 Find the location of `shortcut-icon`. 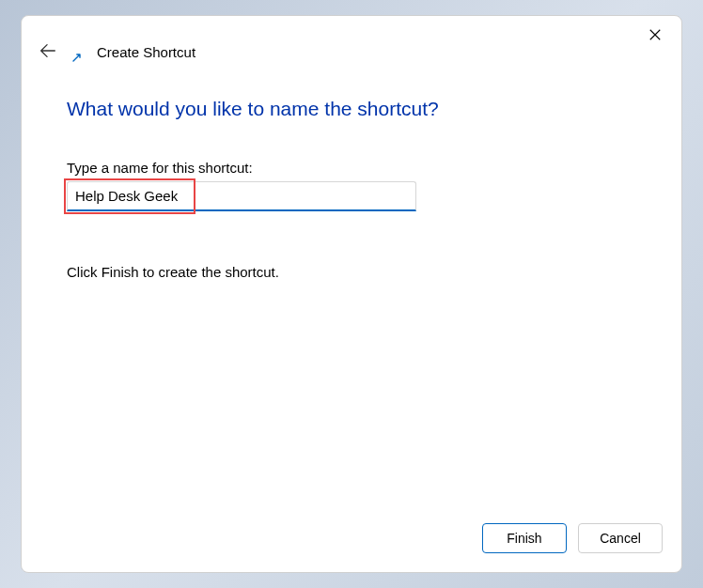

shortcut-icon is located at coordinates (78, 54).